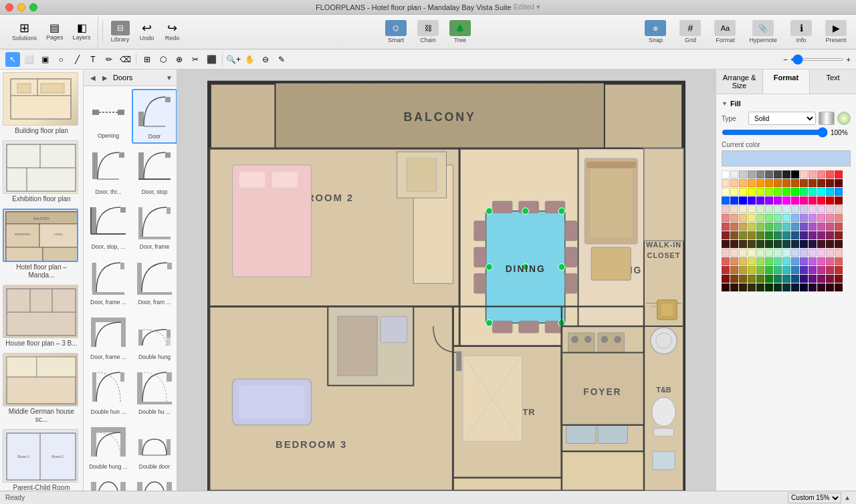  Describe the element at coordinates (33, 7) in the screenshot. I see `maximize-button` at that location.